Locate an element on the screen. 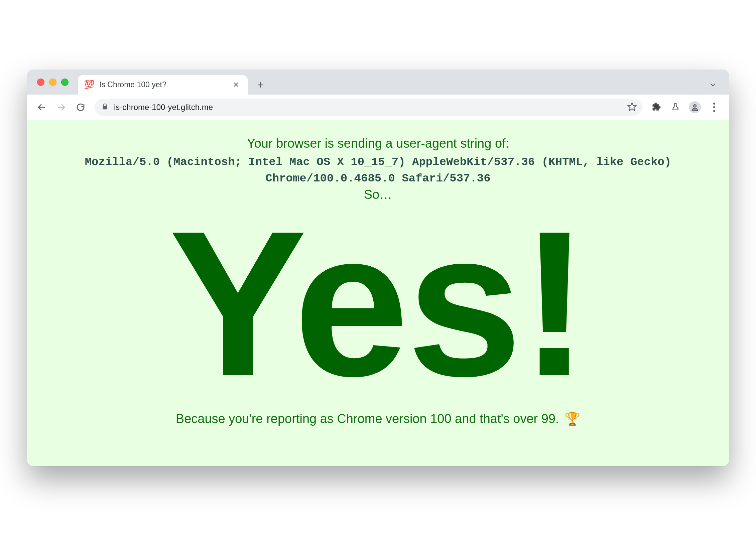 Image resolution: width=756 pixels, height=536 pixels. avatar-icon is located at coordinates (695, 107).